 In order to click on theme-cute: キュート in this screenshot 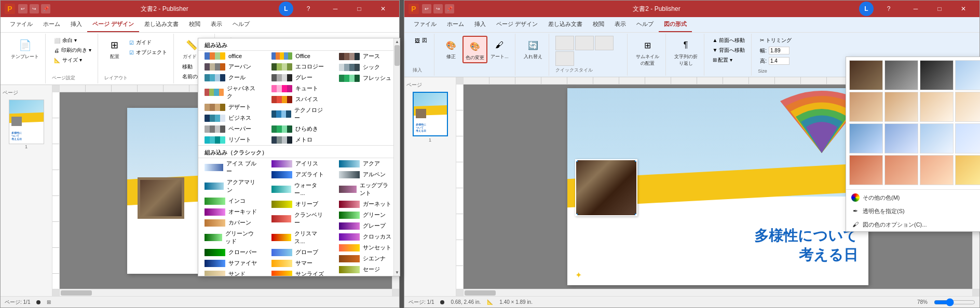, I will do `click(299, 88)`.